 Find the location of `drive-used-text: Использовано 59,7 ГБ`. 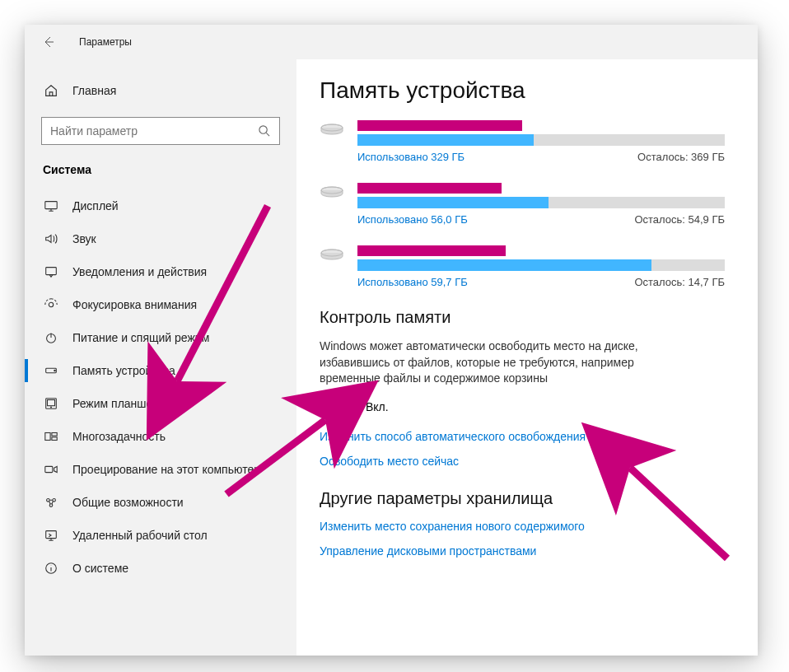

drive-used-text: Использовано 59,7 ГБ is located at coordinates (413, 282).